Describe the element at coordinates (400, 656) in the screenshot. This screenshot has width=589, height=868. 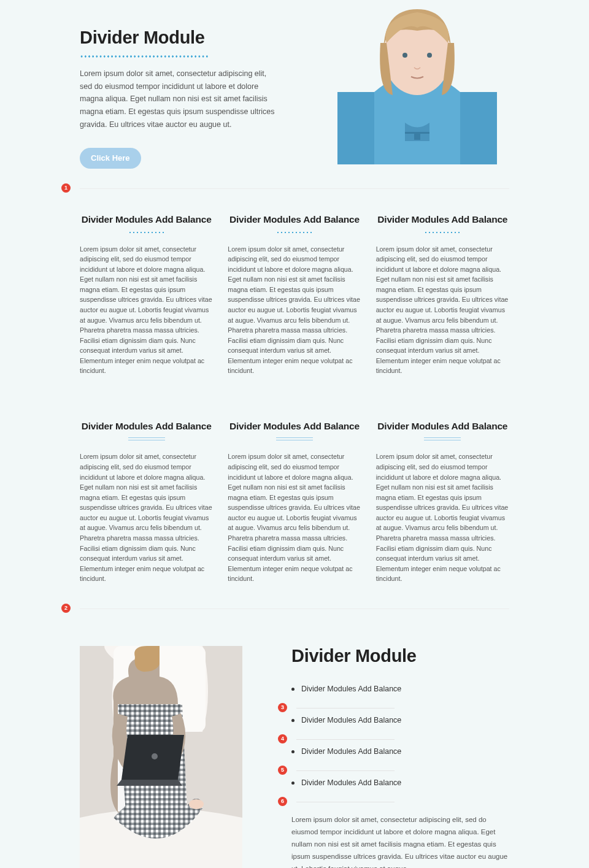
I see `bottom-title: Divider Module` at that location.